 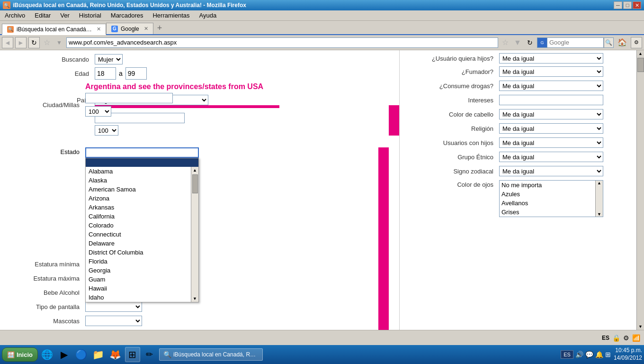 What do you see at coordinates (150, 355) in the screenshot?
I see `taskbar-icon-pencil: ✏` at bounding box center [150, 355].